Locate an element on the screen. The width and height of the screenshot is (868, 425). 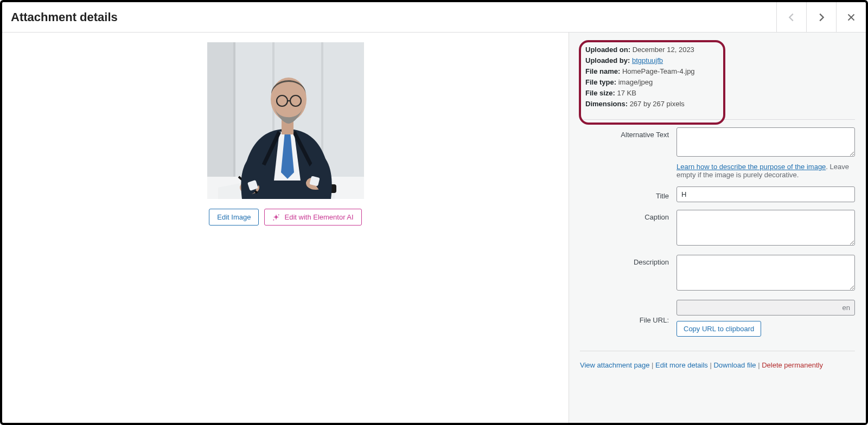
attachment-image-preview is located at coordinates (285, 120).